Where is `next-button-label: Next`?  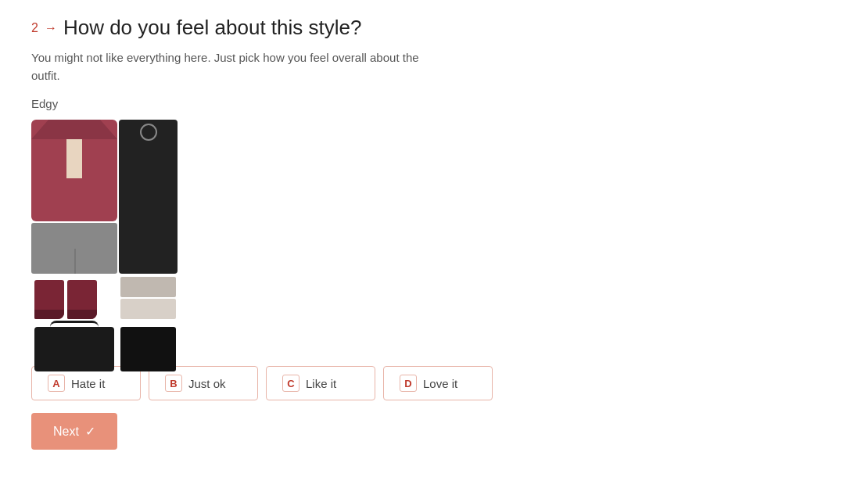 next-button-label: Next is located at coordinates (66, 432).